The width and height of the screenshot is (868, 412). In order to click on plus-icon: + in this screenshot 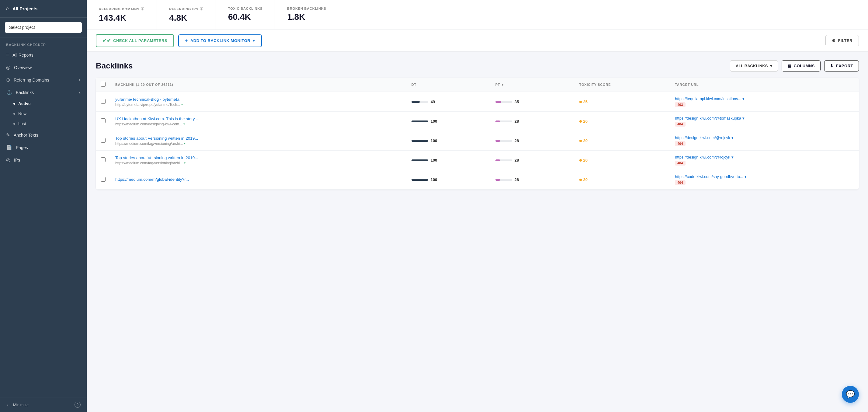, I will do `click(187, 41)`.